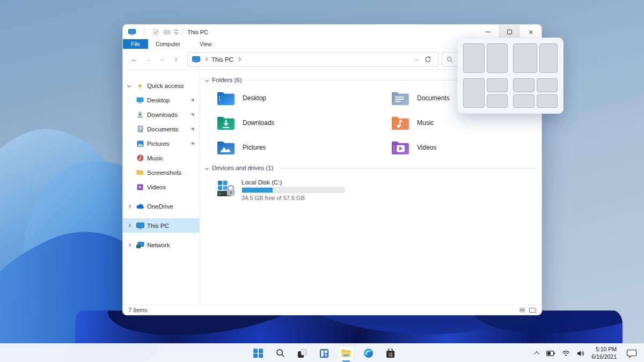 The width and height of the screenshot is (644, 362). Describe the element at coordinates (161, 86) in the screenshot. I see `sidebar-item-quick-access: ★ Quick access` at that location.